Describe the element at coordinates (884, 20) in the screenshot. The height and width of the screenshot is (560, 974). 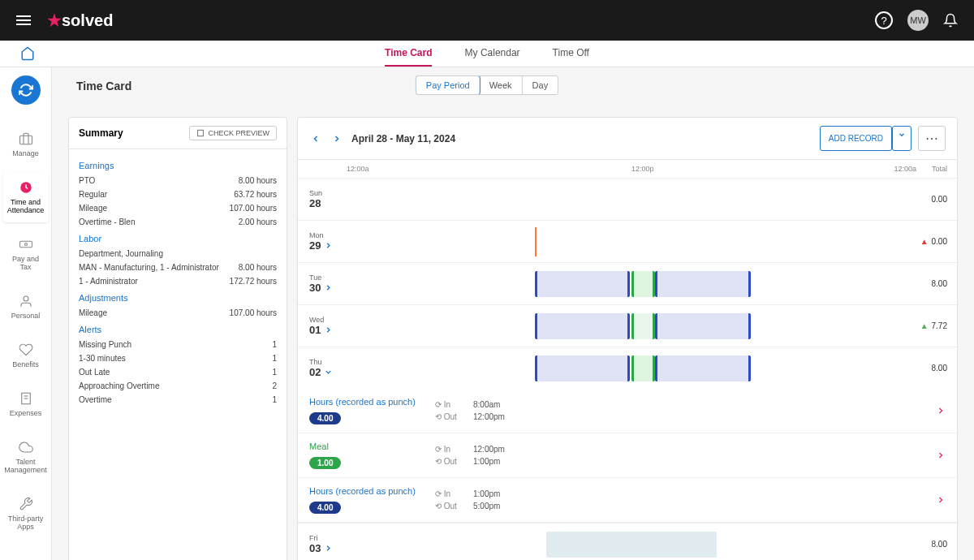
I see `help-icon: ?` at that location.